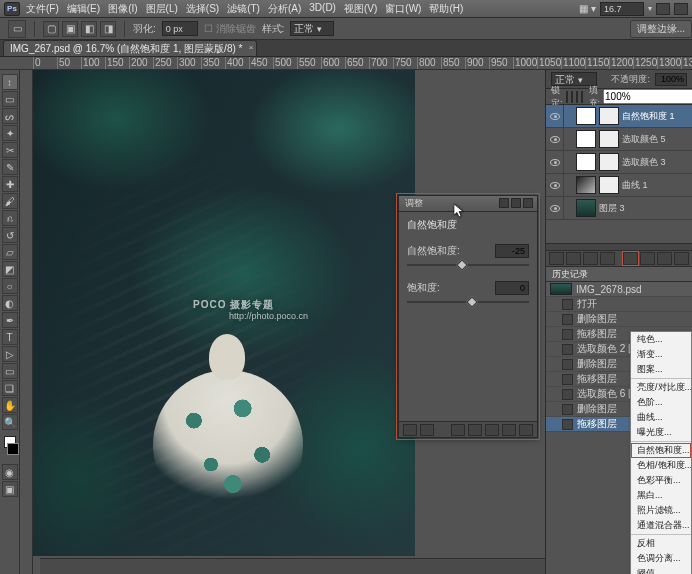 The width and height of the screenshot is (692, 574). Describe the element at coordinates (322, 9) in the screenshot. I see `menu-item: 3D(D)` at that location.